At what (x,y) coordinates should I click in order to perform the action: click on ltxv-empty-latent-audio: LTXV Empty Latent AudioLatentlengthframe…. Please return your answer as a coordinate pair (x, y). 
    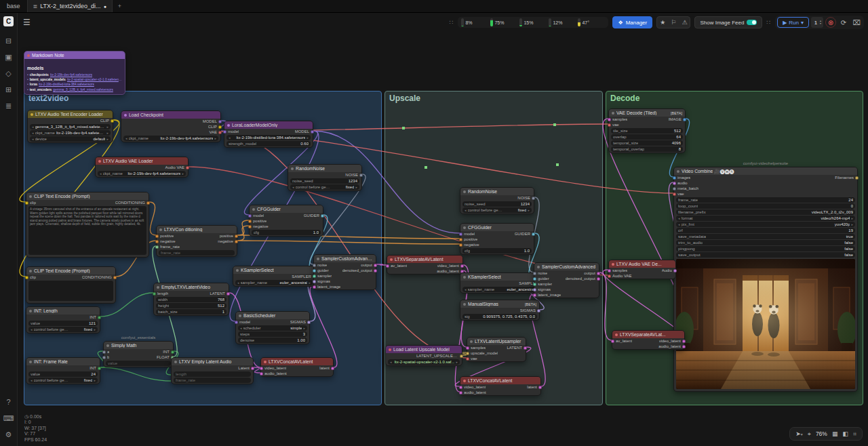
    Looking at the image, I should click on (212, 371).